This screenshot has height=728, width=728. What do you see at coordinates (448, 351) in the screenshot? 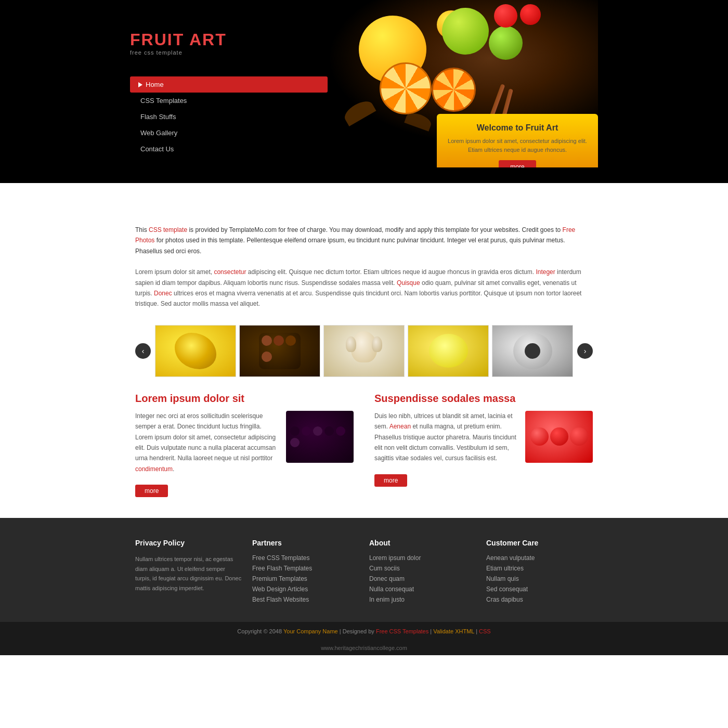
I see `gallery-item-lemon` at bounding box center [448, 351].